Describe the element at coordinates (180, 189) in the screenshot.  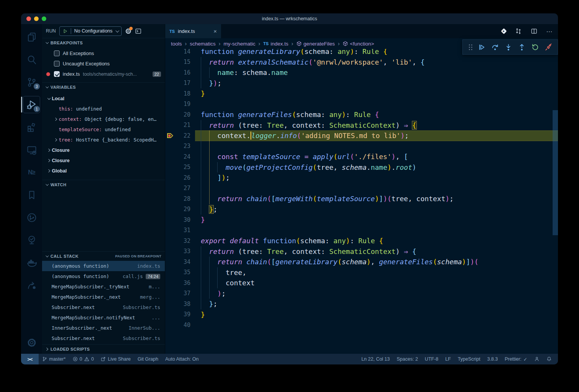
I see `editor-gutter: 27` at that location.